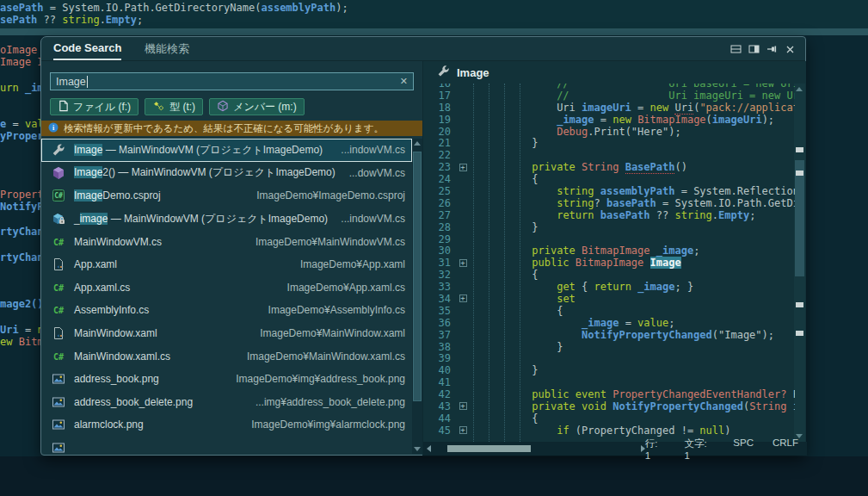 The width and height of the screenshot is (868, 496). Describe the element at coordinates (609, 263) in the screenshot. I see `code-line: 31+ public BitmapImage Image` at that location.